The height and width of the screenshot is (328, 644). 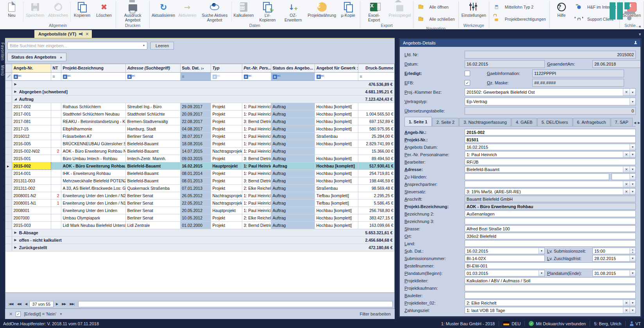 What do you see at coordinates (336, 136) in the screenshot?
I see `cell: Straßenbau` at bounding box center [336, 136].